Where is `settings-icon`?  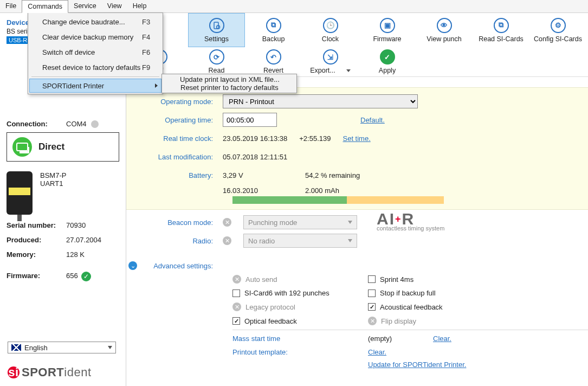
settings-icon is located at coordinates (217, 25).